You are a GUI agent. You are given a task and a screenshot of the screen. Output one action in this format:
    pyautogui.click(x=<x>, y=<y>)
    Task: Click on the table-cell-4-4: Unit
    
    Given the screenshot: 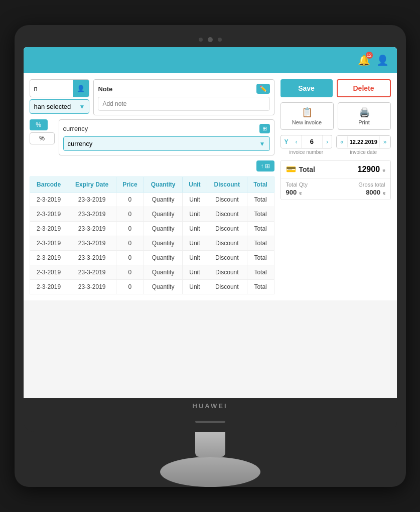 What is the action you would take?
    pyautogui.click(x=195, y=258)
    